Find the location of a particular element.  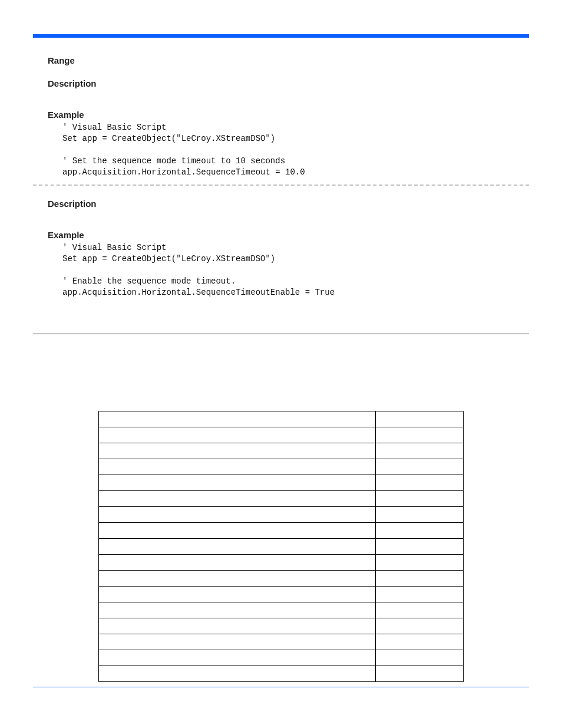

section-range: Range Description Example ' Visual Basic… is located at coordinates (281, 117).